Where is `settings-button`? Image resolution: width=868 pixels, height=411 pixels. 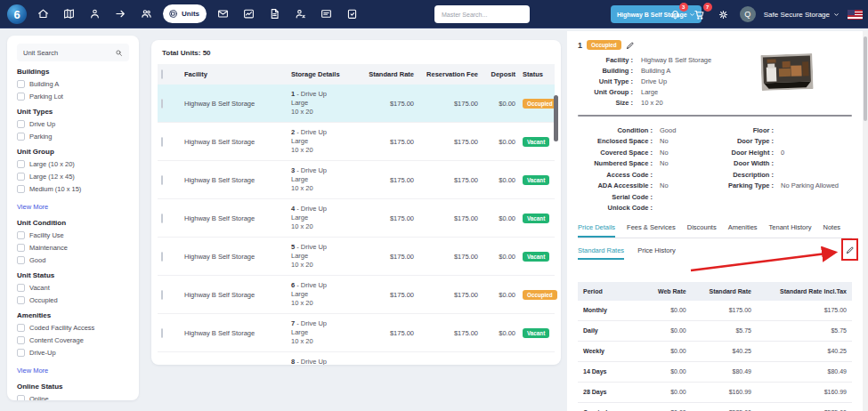 settings-button is located at coordinates (724, 14).